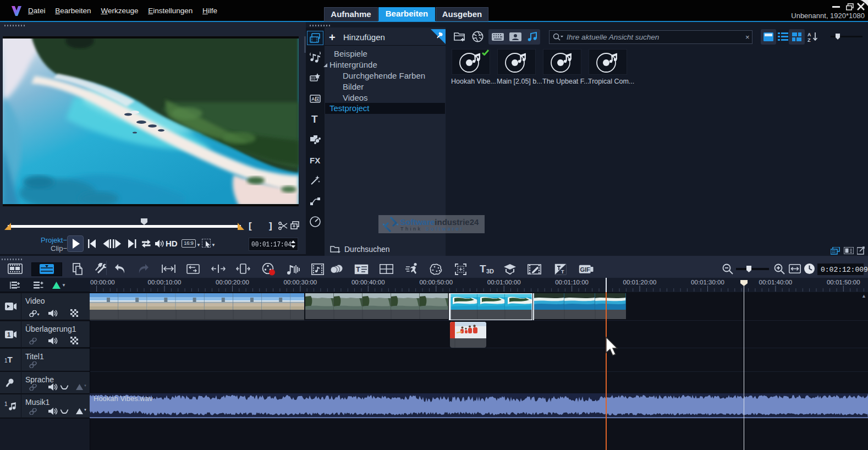 This screenshot has height=450, width=868. I want to click on svg-text: Z, so click(809, 40).